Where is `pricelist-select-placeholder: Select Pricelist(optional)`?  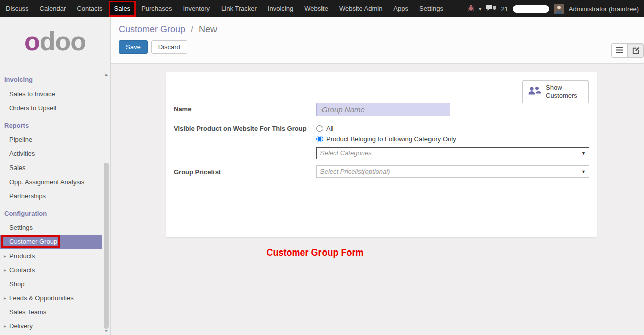 pricelist-select-placeholder: Select Pricelist(optional) is located at coordinates (355, 171).